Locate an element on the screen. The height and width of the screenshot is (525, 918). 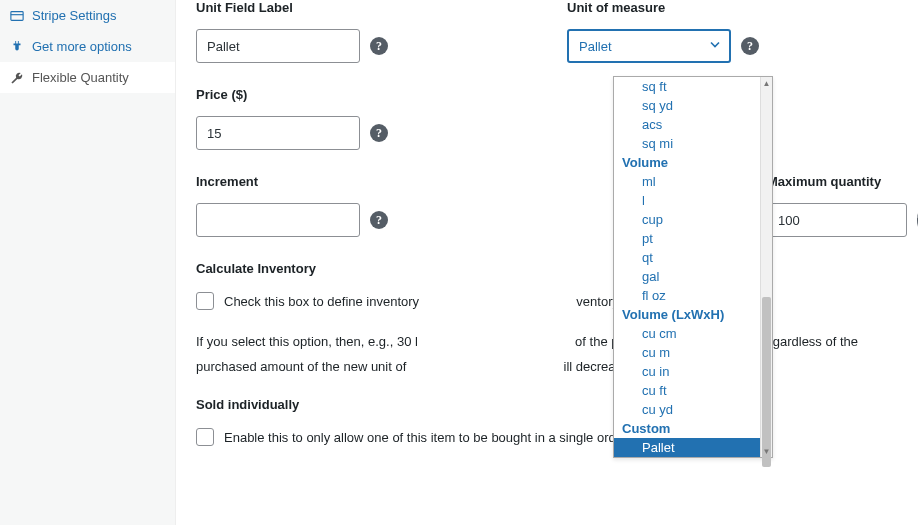
dropdown-option: sq mi is located at coordinates (687, 144).